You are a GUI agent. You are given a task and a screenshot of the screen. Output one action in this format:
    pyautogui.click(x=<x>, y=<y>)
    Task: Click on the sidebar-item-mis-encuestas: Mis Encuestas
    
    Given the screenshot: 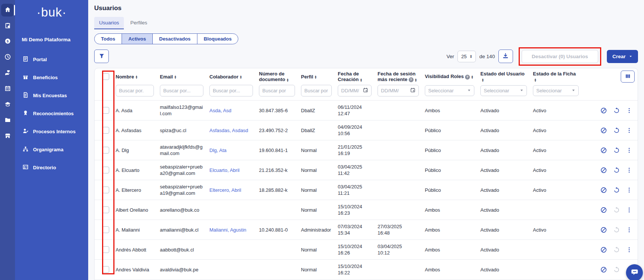 What is the action you would take?
    pyautogui.click(x=52, y=95)
    